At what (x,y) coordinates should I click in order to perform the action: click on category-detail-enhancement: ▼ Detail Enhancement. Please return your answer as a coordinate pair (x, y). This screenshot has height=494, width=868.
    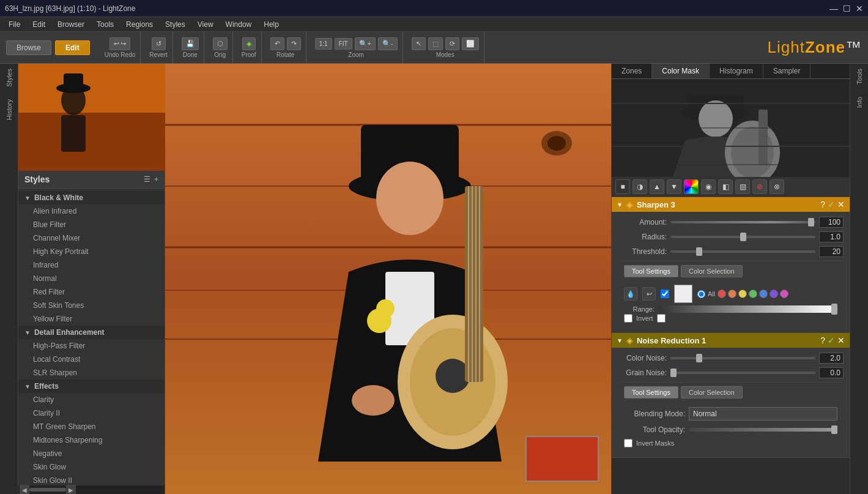
    Looking at the image, I should click on (92, 332).